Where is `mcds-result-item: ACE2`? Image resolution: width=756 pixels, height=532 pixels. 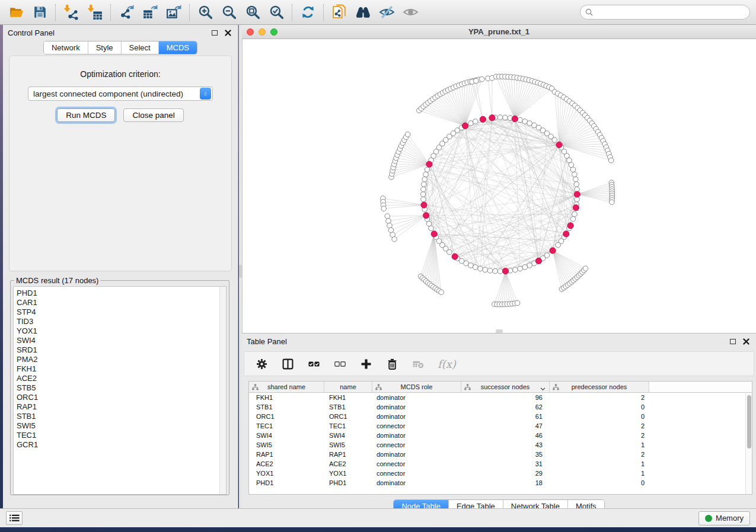
mcds-result-item: ACE2 is located at coordinates (121, 379).